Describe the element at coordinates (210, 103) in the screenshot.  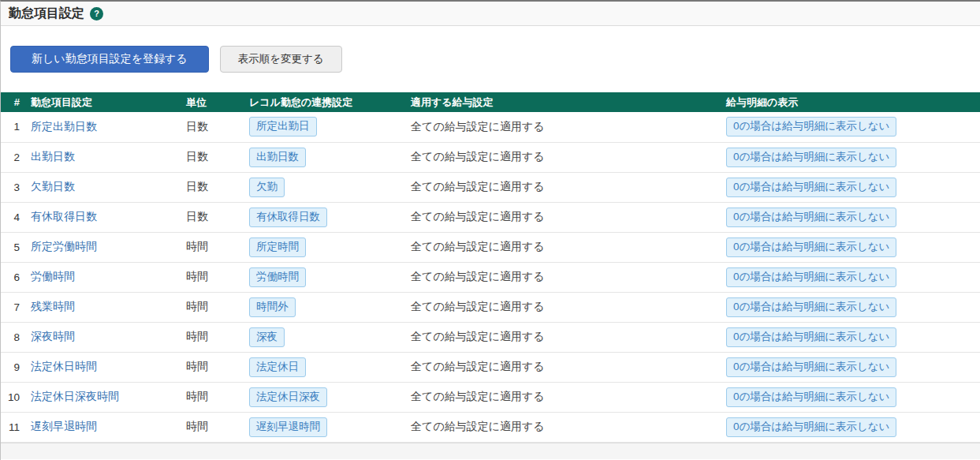
I see `column-header-unit: 単位` at that location.